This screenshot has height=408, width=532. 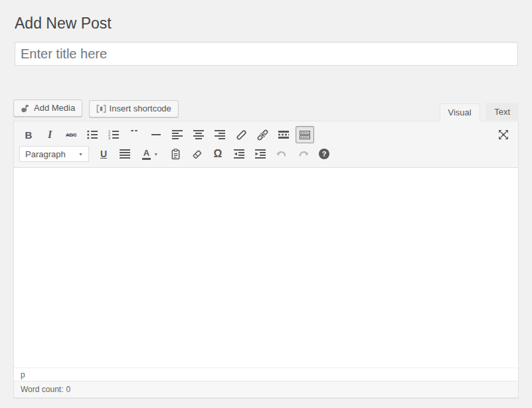 What do you see at coordinates (305, 135) in the screenshot?
I see `toolbar-toggle-button` at bounding box center [305, 135].